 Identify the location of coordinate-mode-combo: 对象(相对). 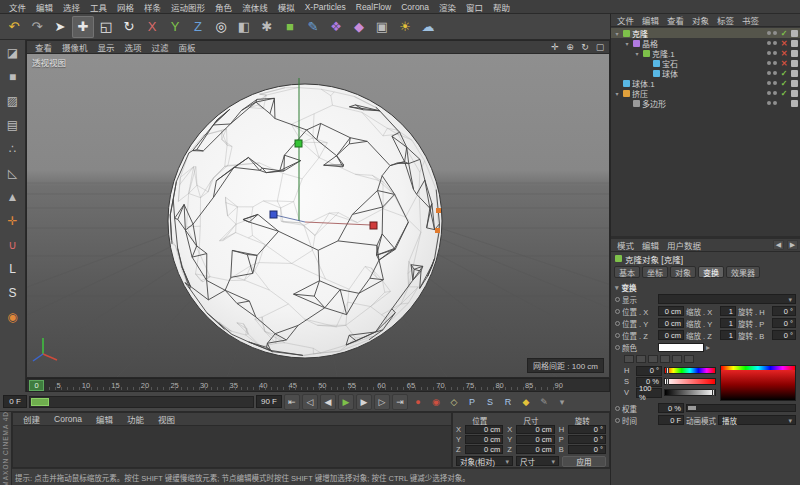
(484, 461).